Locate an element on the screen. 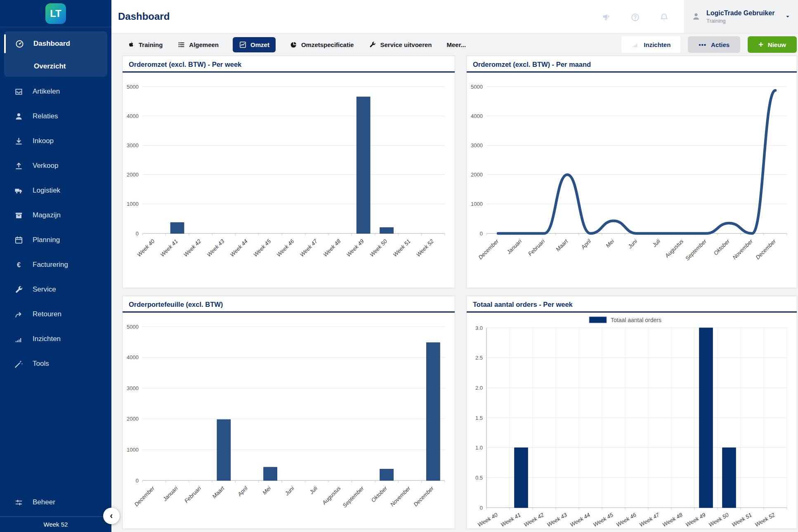 The width and height of the screenshot is (798, 532). svg-text: 0 is located at coordinates (137, 481).